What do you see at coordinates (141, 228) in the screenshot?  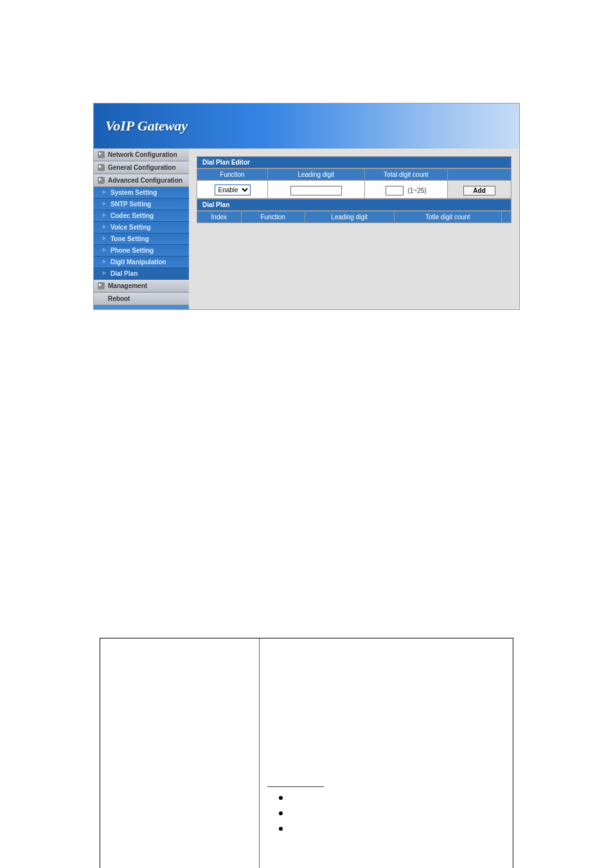 I see `sidebar-item-voice-setting: Voice Setting` at bounding box center [141, 228].